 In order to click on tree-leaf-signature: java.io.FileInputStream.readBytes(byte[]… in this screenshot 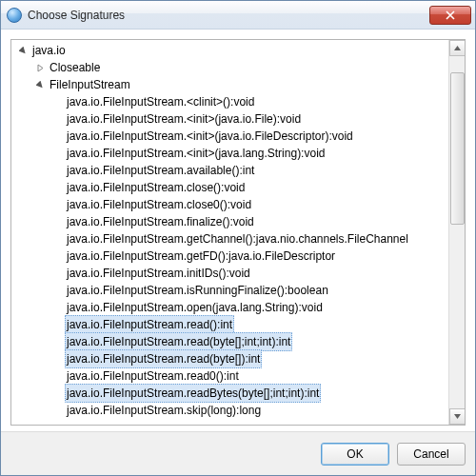, I will do `click(230, 393)`.